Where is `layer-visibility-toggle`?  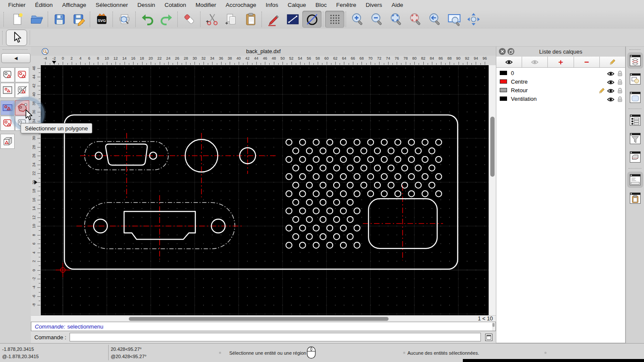
layer-visibility-toggle is located at coordinates (611, 100).